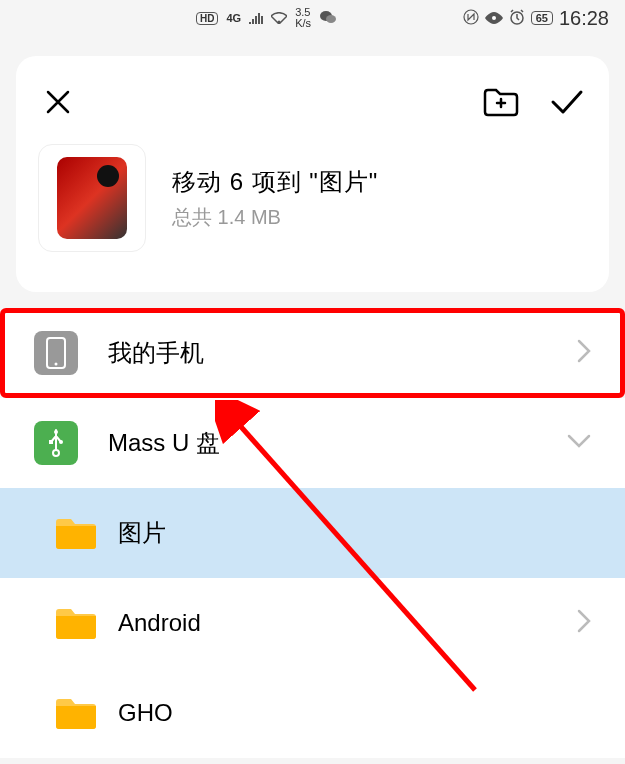 This screenshot has width=625, height=764. What do you see at coordinates (501, 102) in the screenshot?
I see `new-folder-icon` at bounding box center [501, 102].